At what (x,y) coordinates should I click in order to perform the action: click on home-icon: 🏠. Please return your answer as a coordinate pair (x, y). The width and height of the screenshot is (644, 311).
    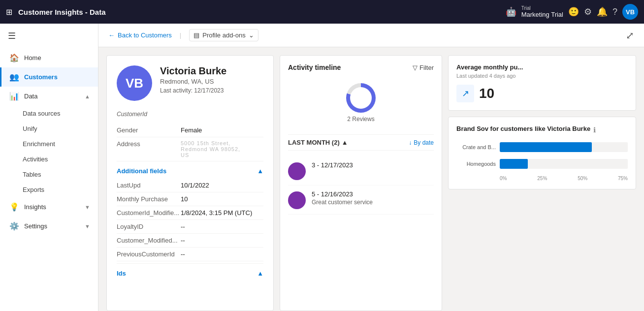
    Looking at the image, I should click on (14, 58).